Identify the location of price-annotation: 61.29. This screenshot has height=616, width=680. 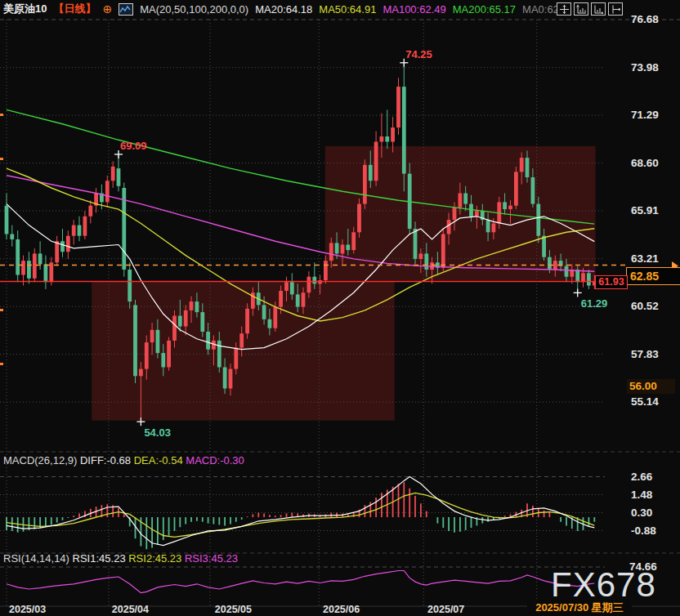
(595, 304).